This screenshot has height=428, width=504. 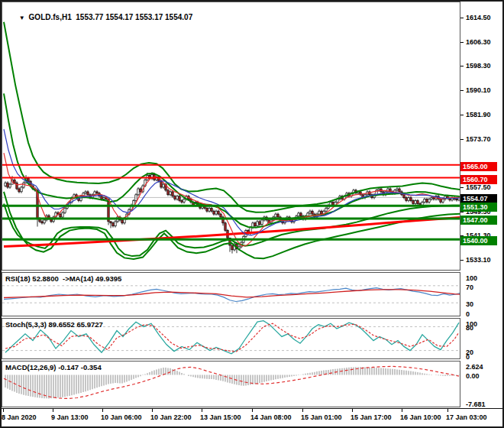 I want to click on indicator-scale-label: -7.681, so click(x=476, y=404).